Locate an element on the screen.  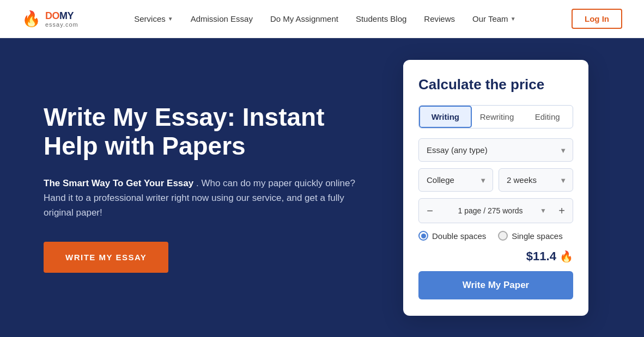
pages-increment-button: + is located at coordinates (562, 211).